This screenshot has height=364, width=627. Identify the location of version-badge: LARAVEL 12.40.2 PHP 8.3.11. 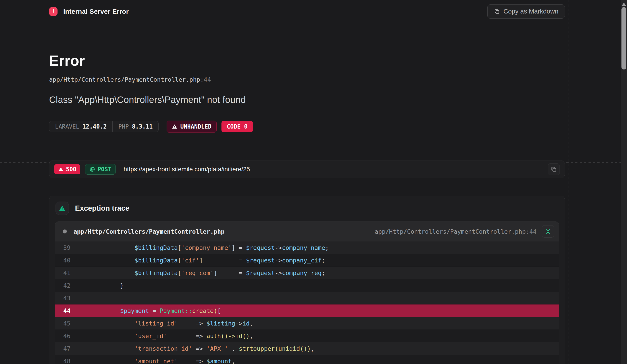
(104, 127).